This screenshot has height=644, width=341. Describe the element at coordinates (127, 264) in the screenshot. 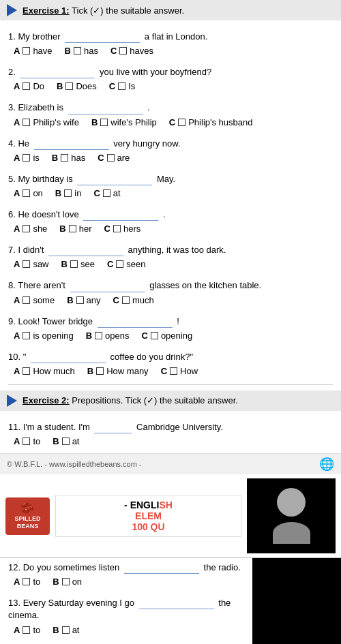

I see `q7-opt-c: C seen` at that location.